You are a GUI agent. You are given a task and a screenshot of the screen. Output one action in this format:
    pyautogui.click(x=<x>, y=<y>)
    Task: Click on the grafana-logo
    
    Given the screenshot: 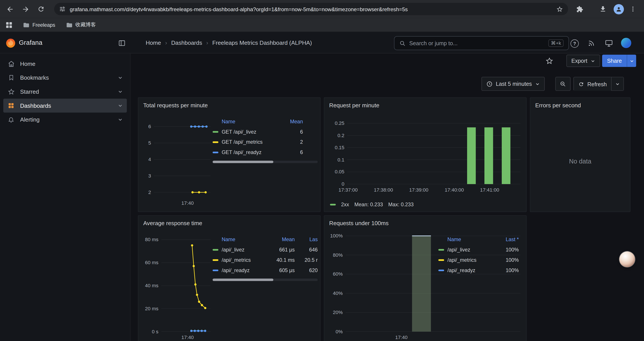 What is the action you would take?
    pyautogui.click(x=10, y=43)
    